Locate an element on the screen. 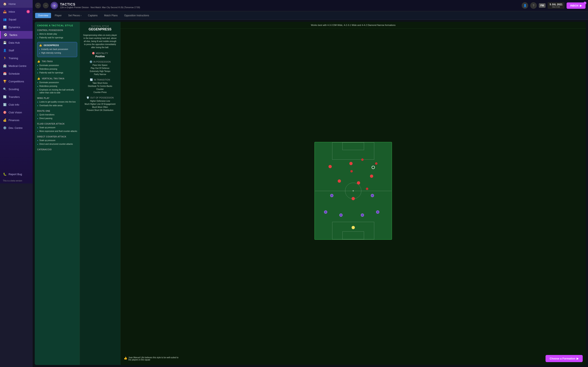 The height and width of the screenshot is (367, 588). dynamics-icon: 📊 is located at coordinates (5, 27).